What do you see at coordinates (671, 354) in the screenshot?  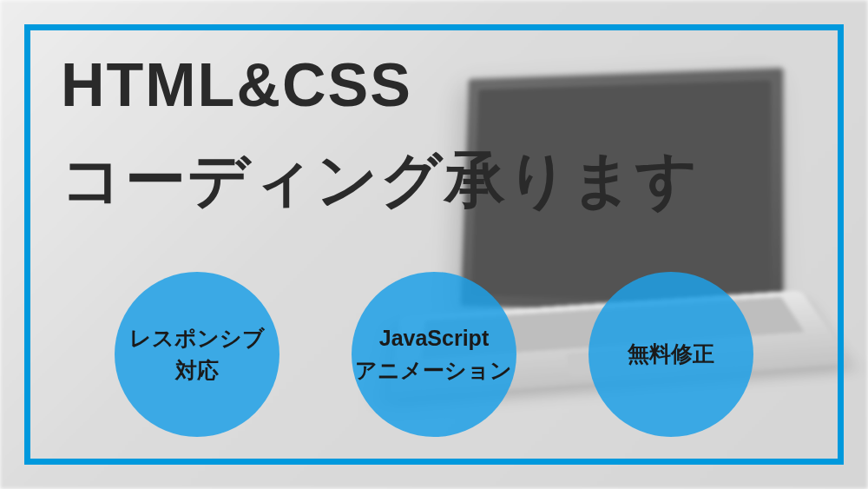 I see `badge-revision: 無料修正` at bounding box center [671, 354].